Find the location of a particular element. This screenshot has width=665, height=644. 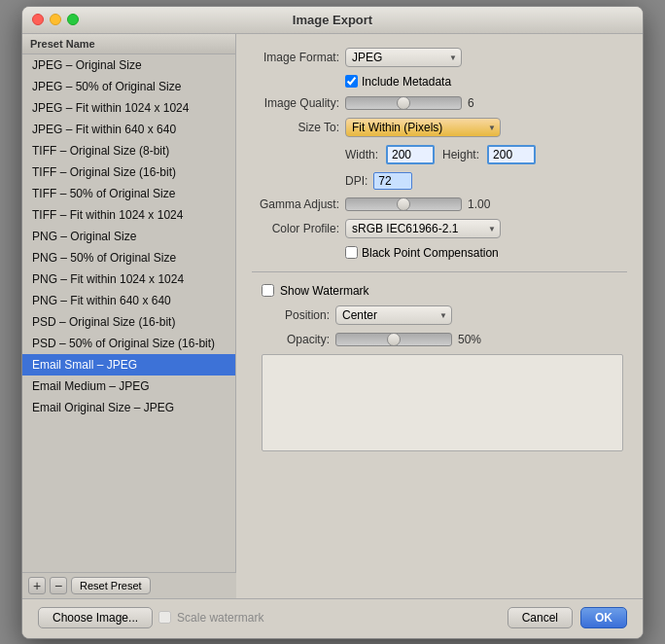

image-format-select-wrapper: JPEG is located at coordinates (403, 57).